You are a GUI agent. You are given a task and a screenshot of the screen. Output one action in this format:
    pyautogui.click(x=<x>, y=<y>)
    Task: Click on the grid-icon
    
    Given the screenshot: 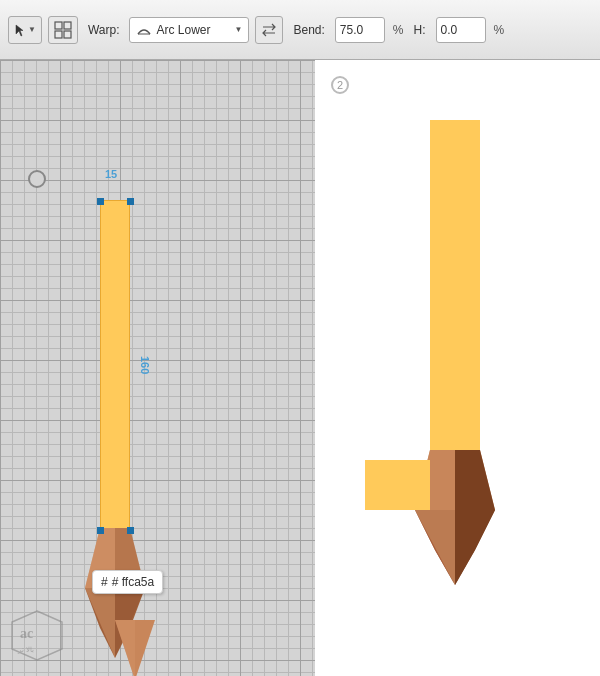 What is the action you would take?
    pyautogui.click(x=63, y=30)
    